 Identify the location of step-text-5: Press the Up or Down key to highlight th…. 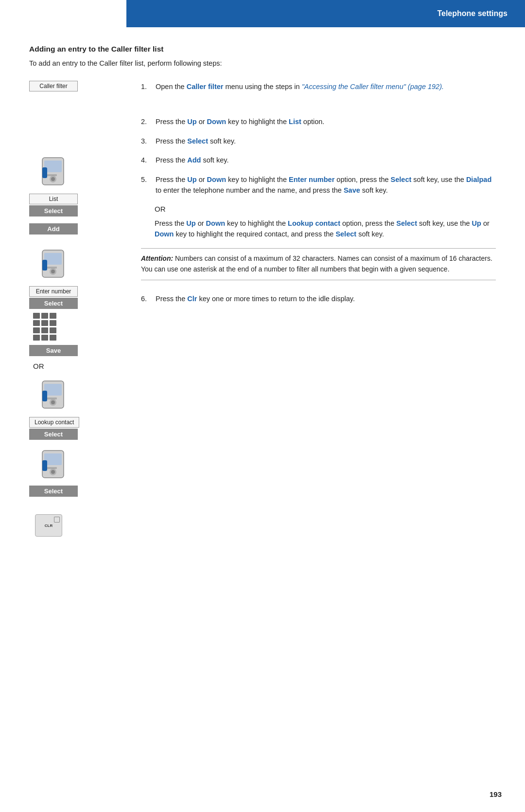
(326, 185).